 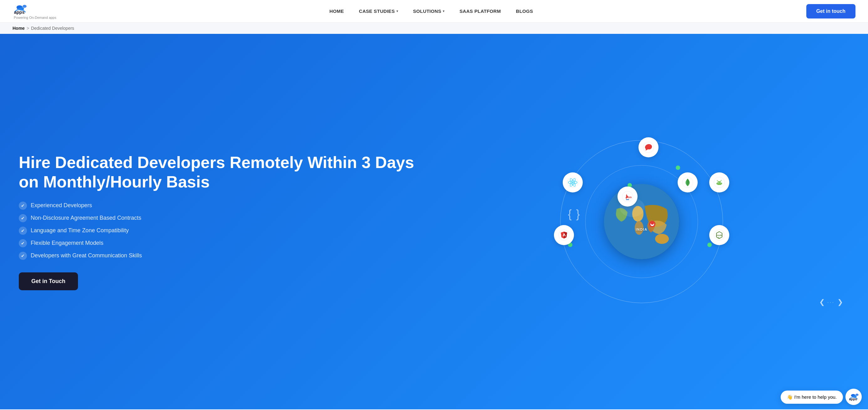 I want to click on svg-text: .js, so click(x=718, y=237).